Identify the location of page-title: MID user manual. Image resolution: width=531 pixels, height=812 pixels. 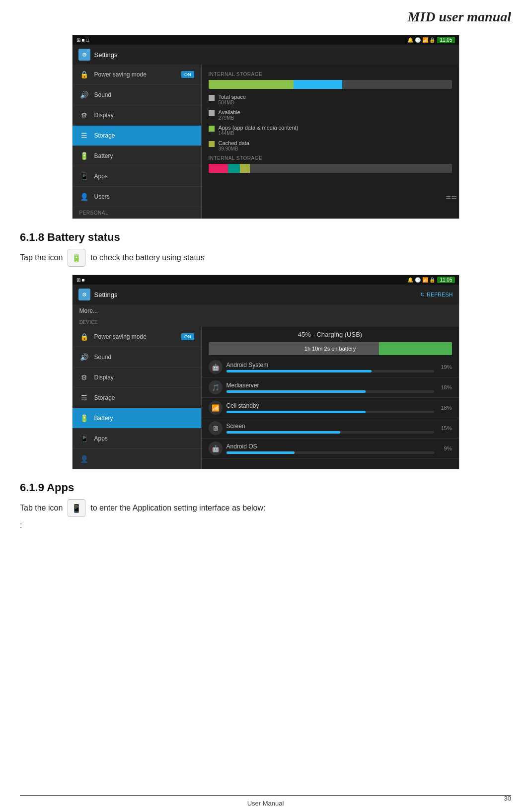
(265, 15).